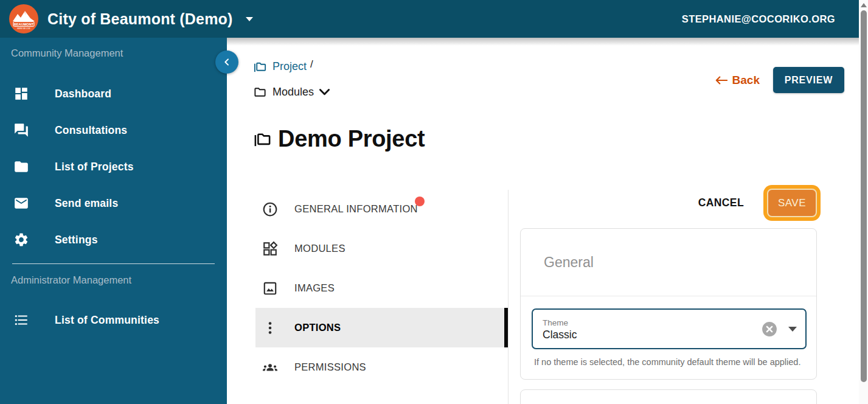 The height and width of the screenshot is (404, 868). I want to click on sidebar-item-label: Send emails, so click(86, 203).